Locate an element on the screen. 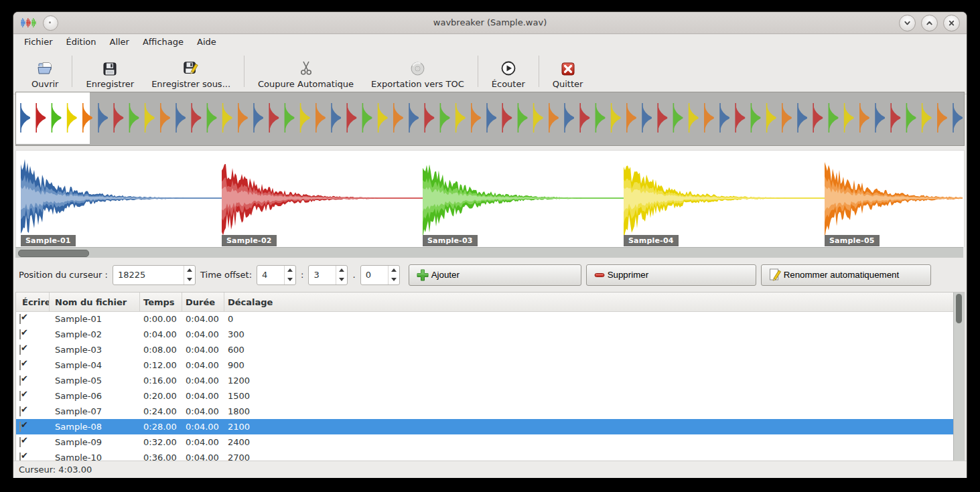 The image size is (980, 492). toolbar-separator is located at coordinates (539, 71).